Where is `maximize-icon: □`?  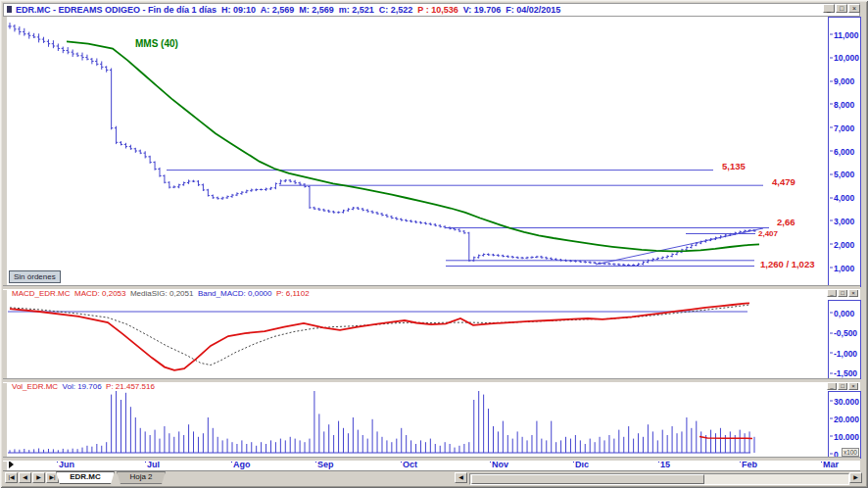
maximize-icon: □ is located at coordinates (842, 8).